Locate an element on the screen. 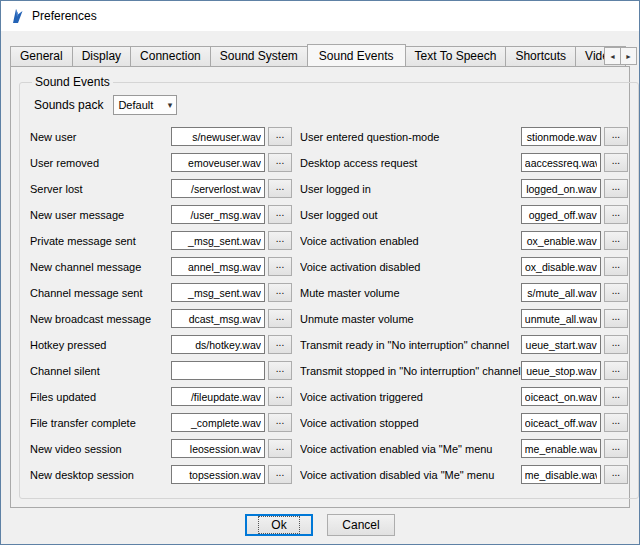 The width and height of the screenshot is (640, 545). sound-event-label: Files updated is located at coordinates (100, 397).